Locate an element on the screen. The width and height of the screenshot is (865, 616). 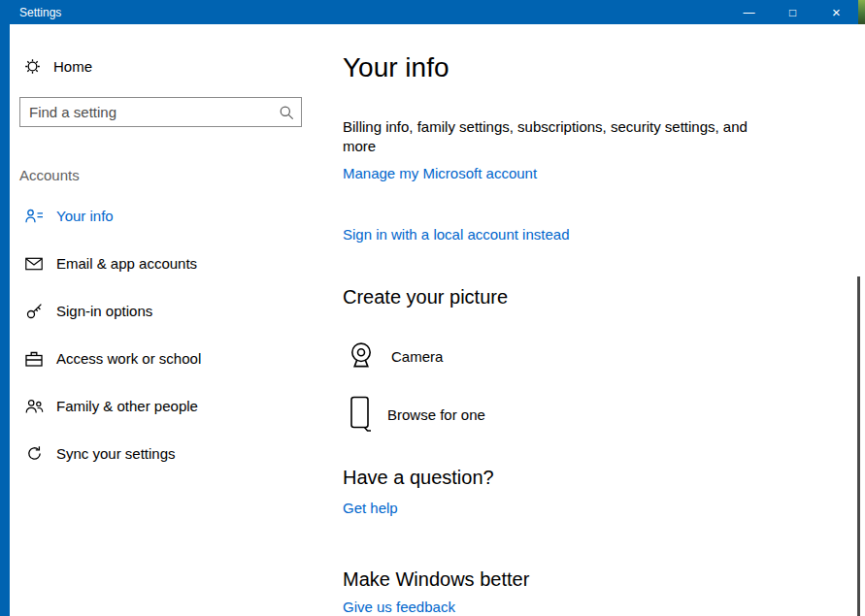
minimize-button: — is located at coordinates (749, 12).